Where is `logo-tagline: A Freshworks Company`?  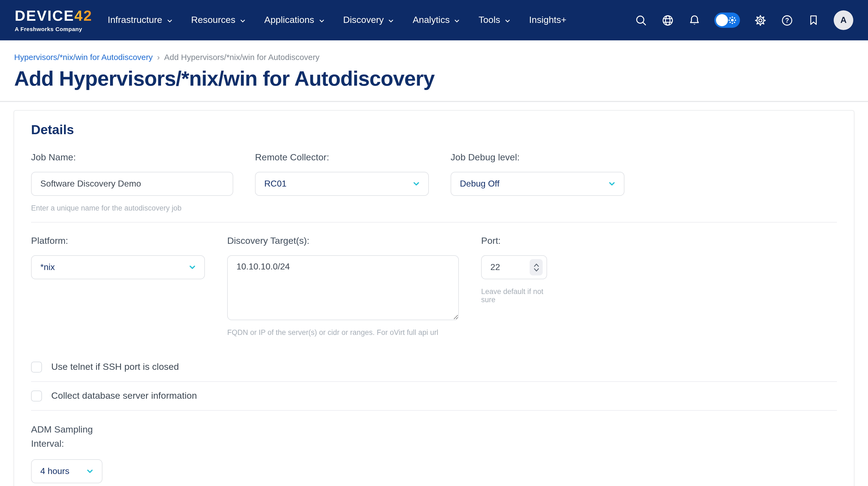 logo-tagline: A Freshworks Company is located at coordinates (54, 29).